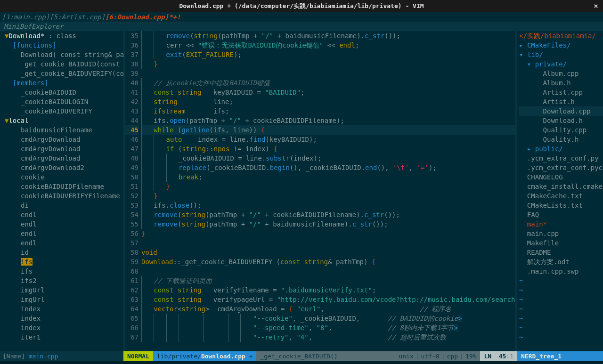  What do you see at coordinates (62, 92) in the screenshot?
I see `tagbar-item: _cookieBAIDUID` at bounding box center [62, 92].